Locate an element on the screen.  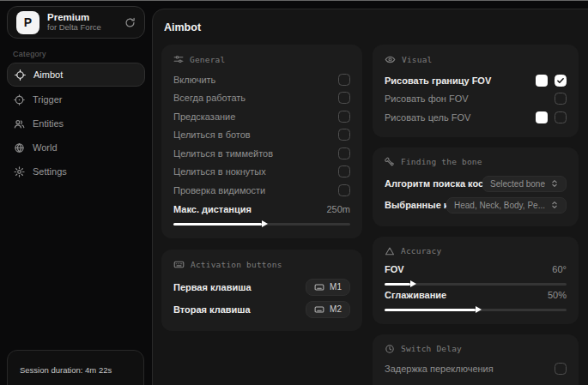
clock-icon is located at coordinates (390, 349).